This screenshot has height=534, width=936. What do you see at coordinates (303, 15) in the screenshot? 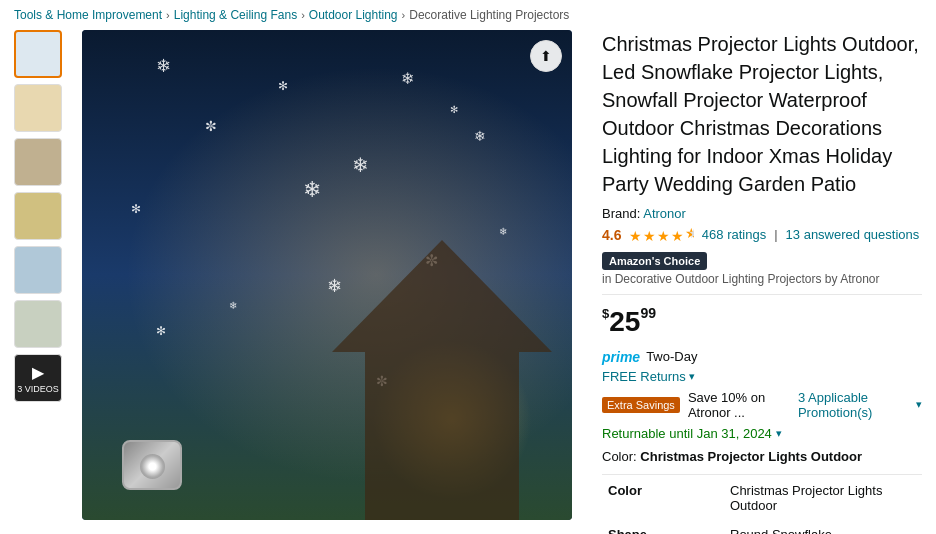
I see `breadcrumb-sep-2: ›` at bounding box center [303, 15].